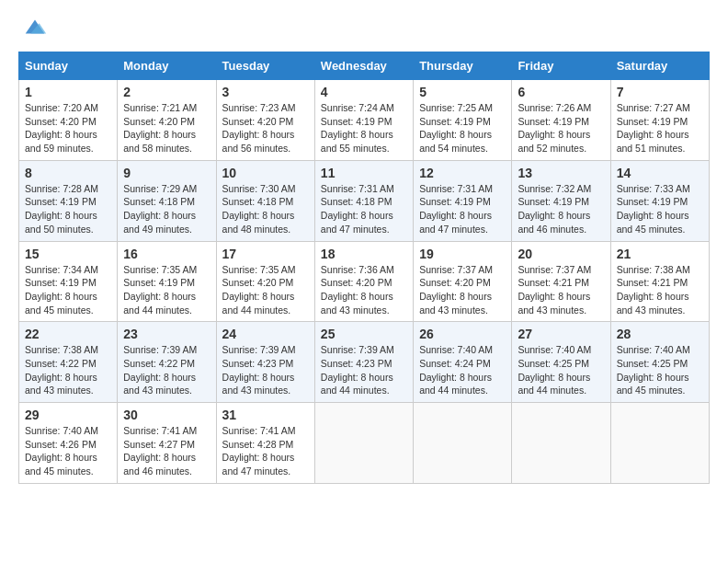 This screenshot has width=728, height=563. What do you see at coordinates (364, 334) in the screenshot?
I see `day-number: 25` at bounding box center [364, 334].